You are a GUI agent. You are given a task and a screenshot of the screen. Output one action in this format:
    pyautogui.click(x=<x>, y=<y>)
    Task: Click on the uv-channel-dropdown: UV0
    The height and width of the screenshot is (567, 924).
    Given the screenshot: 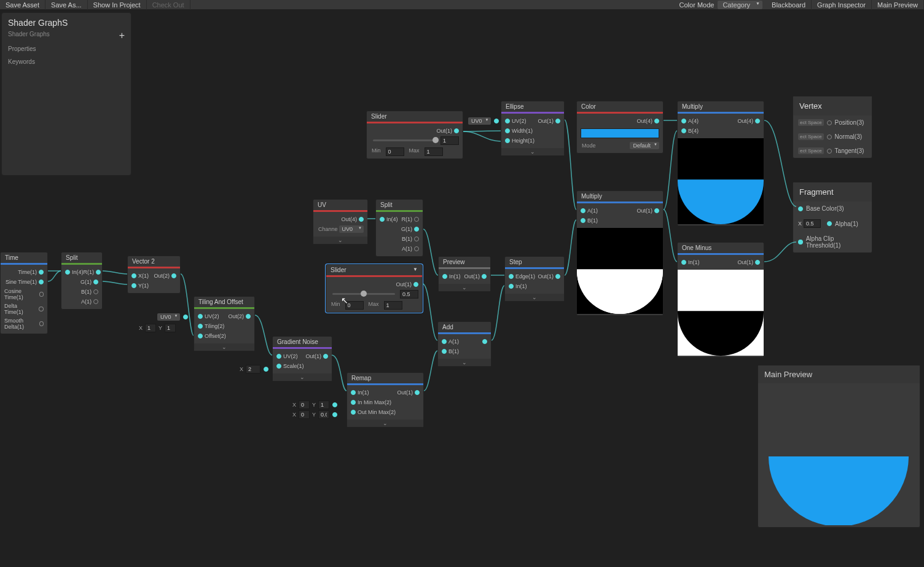 What is the action you would take?
    pyautogui.click(x=351, y=229)
    